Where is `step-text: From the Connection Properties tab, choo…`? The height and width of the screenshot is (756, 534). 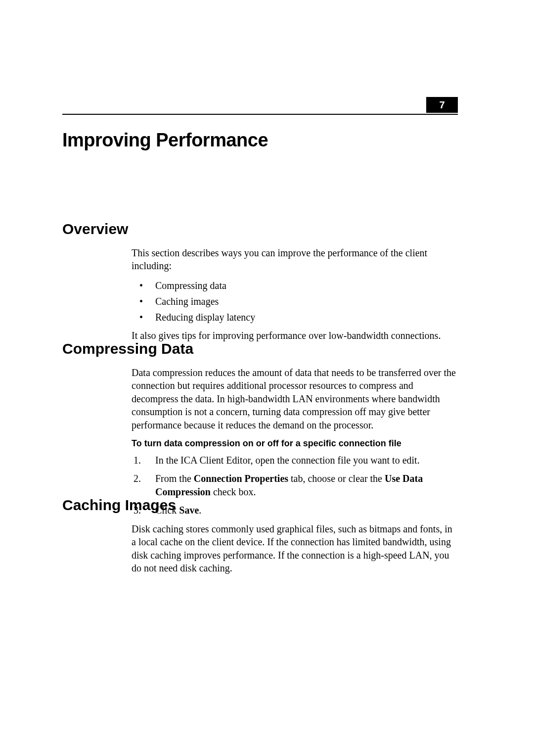
step-text: From the Connection Properties tab, choo… is located at coordinates (289, 485).